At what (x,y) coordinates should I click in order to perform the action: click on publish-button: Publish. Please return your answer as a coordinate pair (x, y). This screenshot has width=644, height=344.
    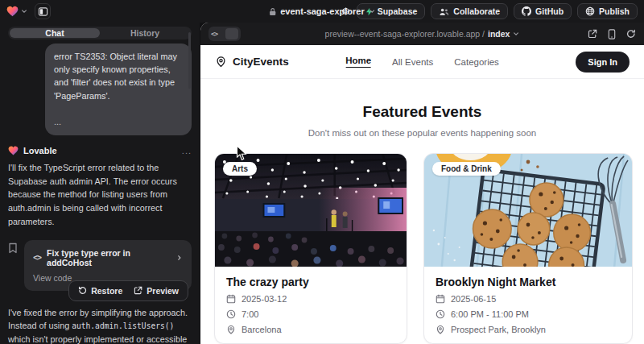
    Looking at the image, I should click on (607, 11).